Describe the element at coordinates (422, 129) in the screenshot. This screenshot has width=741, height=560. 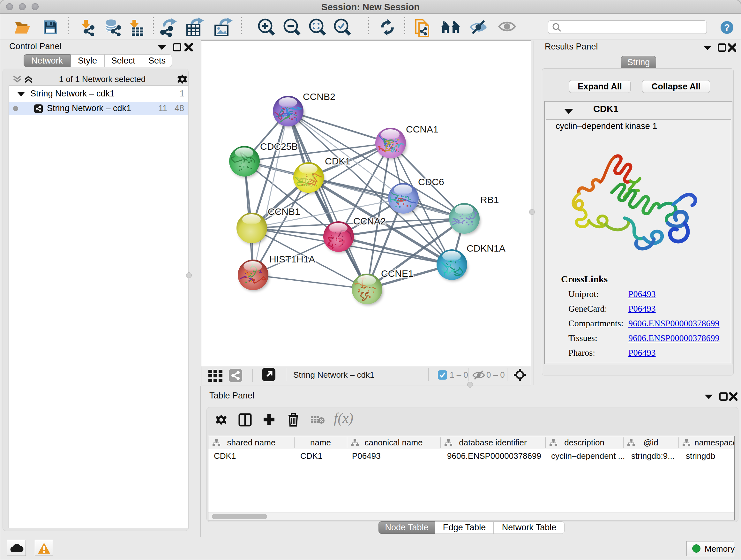
I see `svg-text: CCNA1` at that location.